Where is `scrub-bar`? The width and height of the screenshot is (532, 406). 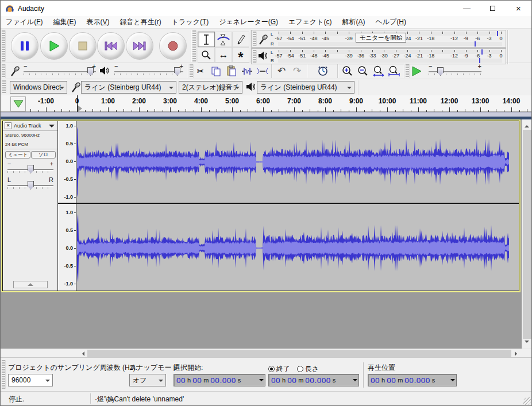
scrub-bar is located at coordinates (266, 114).